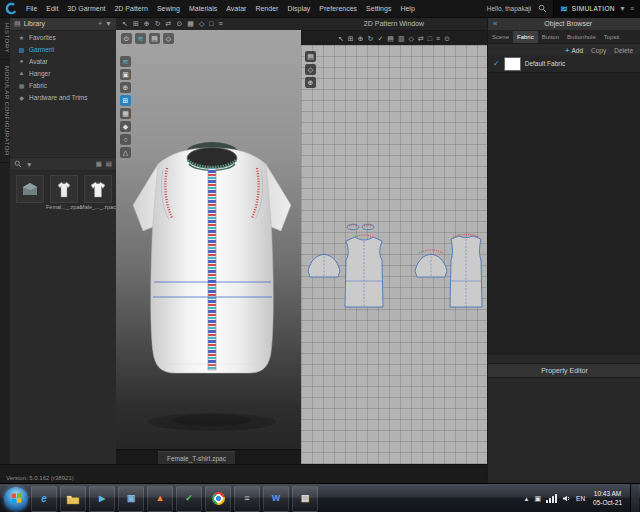 The height and width of the screenshot is (512, 640). I want to click on taskbar-icon-word: W, so click(276, 499).